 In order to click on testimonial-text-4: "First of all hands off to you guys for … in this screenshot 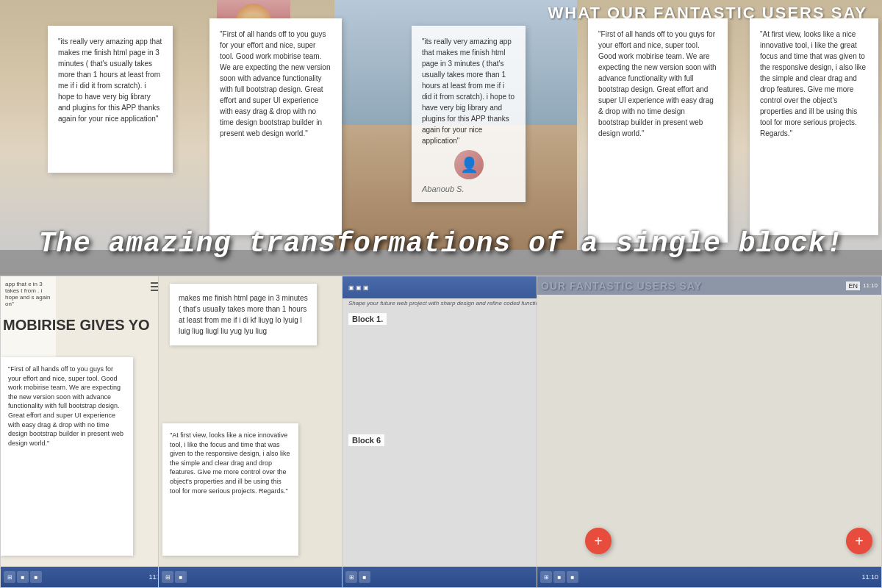, I will do `click(658, 84)`.